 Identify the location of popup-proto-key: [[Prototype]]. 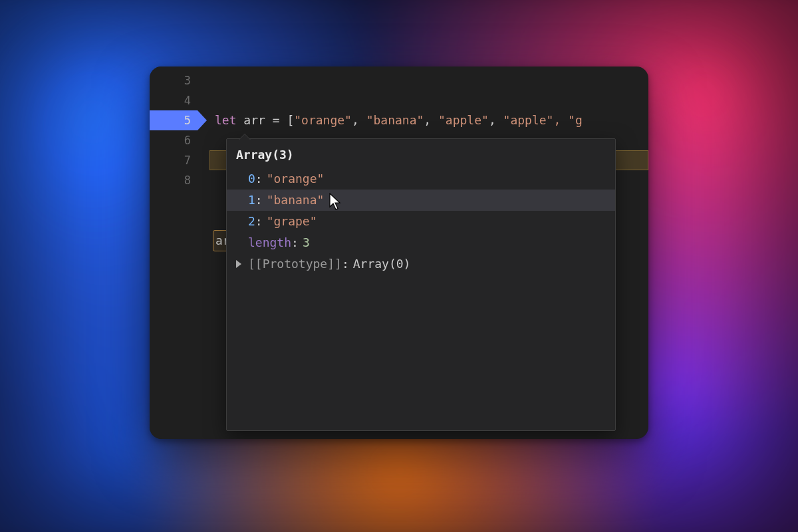
(295, 264).